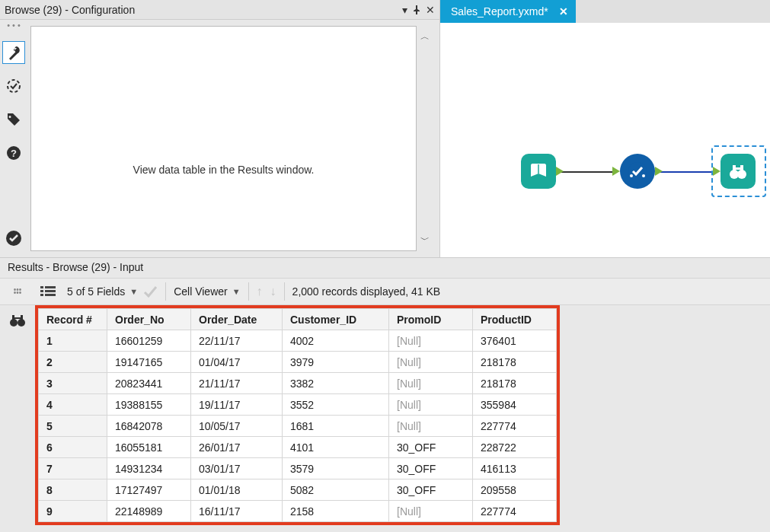  What do you see at coordinates (298, 341) in the screenshot?
I see `table-row: 11660125922/11/174002[Null]376401` at bounding box center [298, 341].